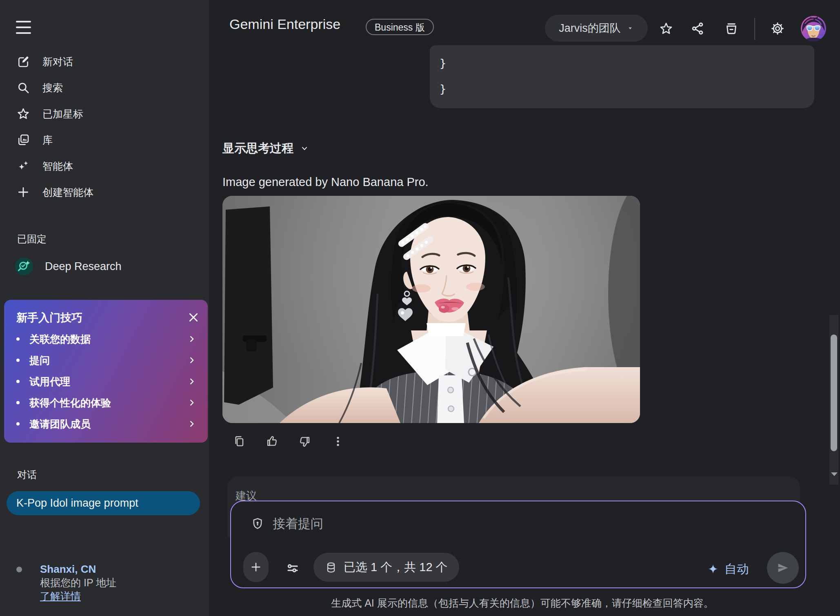 The height and width of the screenshot is (616, 840). Describe the element at coordinates (103, 503) in the screenshot. I see `conversation-item-active: K-Pop Idol image prompt` at that location.